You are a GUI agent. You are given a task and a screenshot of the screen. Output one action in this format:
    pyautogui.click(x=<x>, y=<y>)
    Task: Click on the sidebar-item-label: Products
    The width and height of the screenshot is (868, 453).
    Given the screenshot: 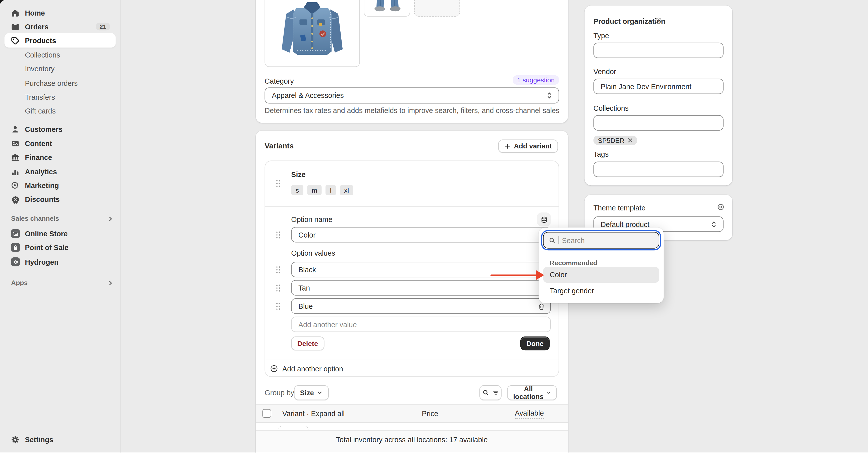 What is the action you would take?
    pyautogui.click(x=40, y=40)
    